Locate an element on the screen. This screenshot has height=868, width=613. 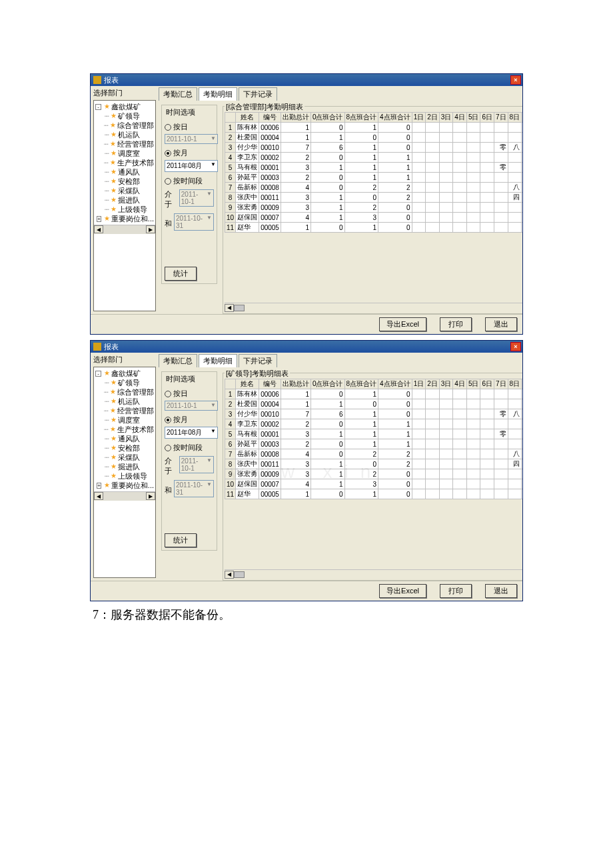
radio-icon is located at coordinates (168, 420).